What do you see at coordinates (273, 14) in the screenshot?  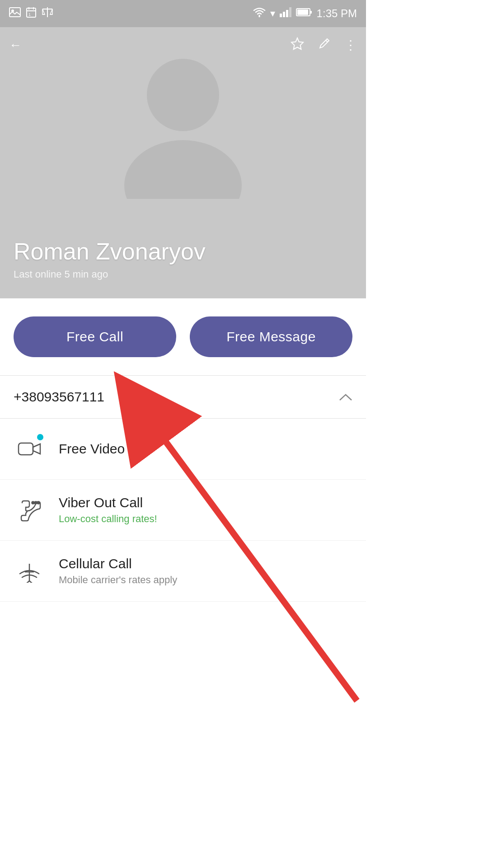 I see `data-down-icon: ▾` at bounding box center [273, 14].